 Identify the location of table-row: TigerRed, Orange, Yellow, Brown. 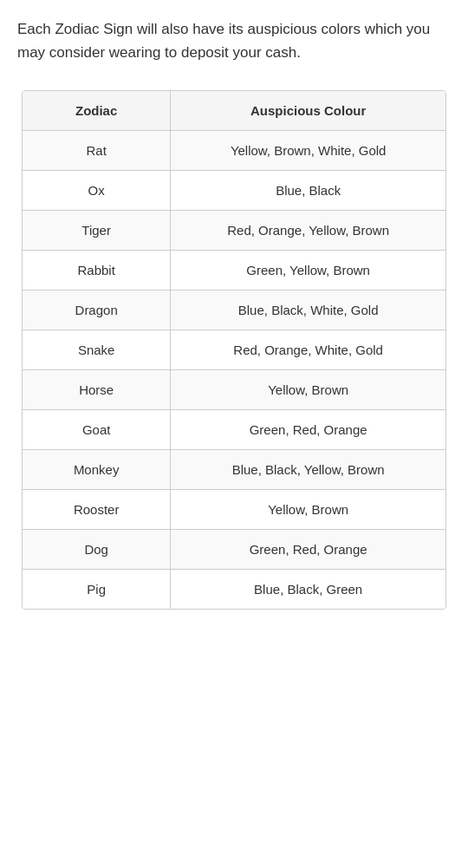
(234, 231).